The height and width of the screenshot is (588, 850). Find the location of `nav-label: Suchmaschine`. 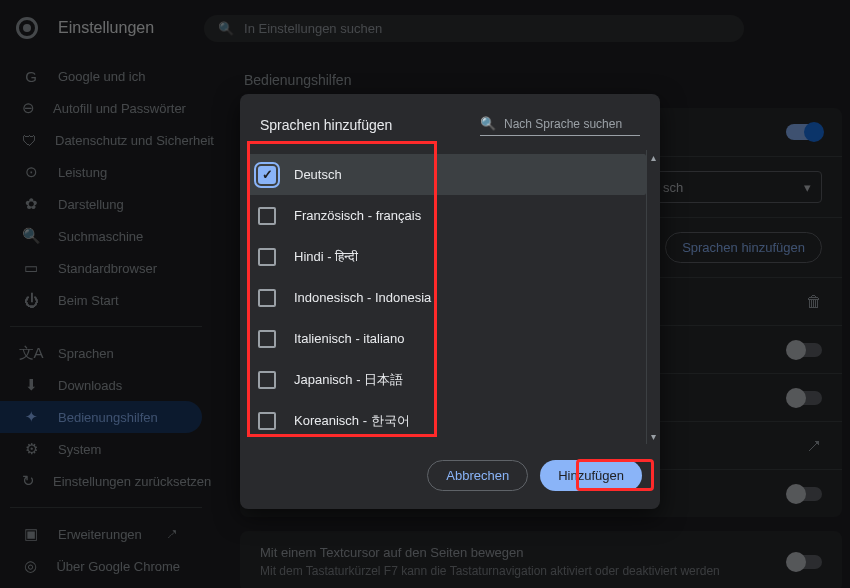

nav-label: Suchmaschine is located at coordinates (100, 236).